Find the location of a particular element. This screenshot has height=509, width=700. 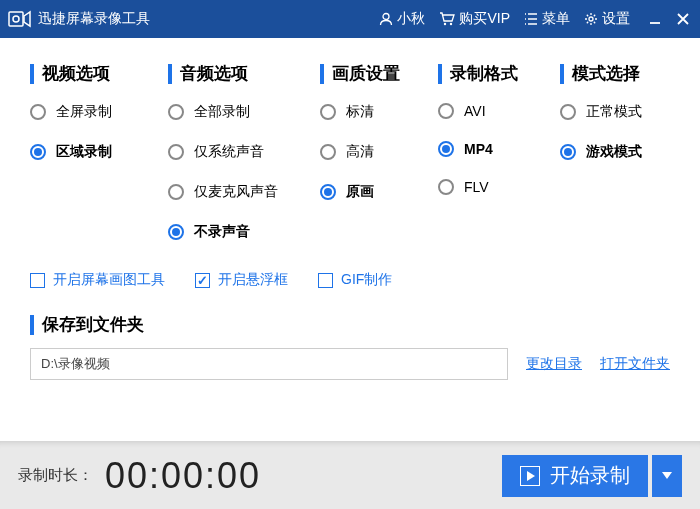

option-mode-1: 游戏模式 is located at coordinates (601, 152).